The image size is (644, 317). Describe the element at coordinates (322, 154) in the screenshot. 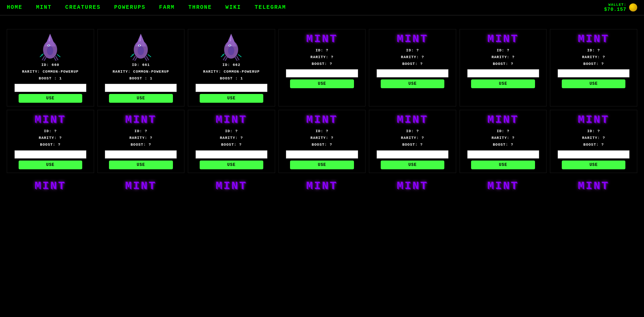

I see `mint-r2c4-input` at that location.